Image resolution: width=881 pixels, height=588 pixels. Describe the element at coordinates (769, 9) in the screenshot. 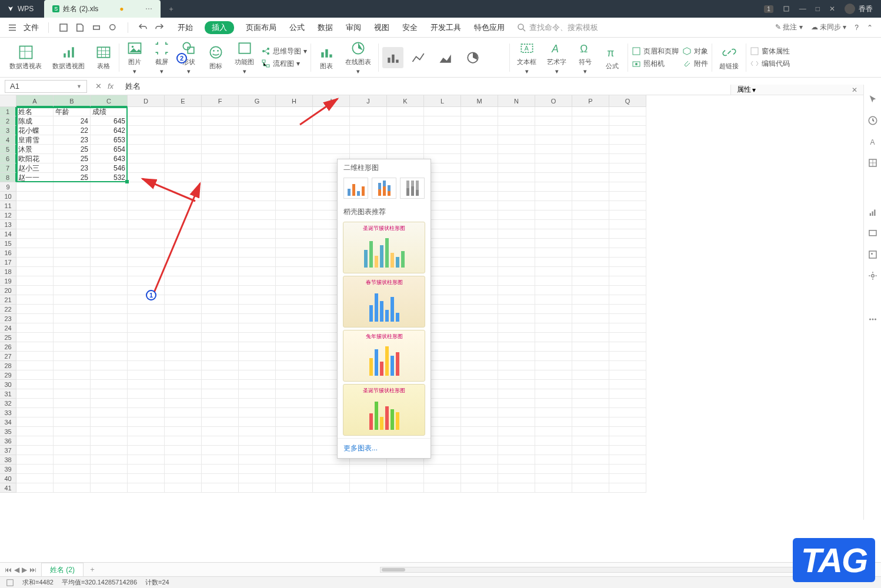

I see `notif-badge: 1` at that location.